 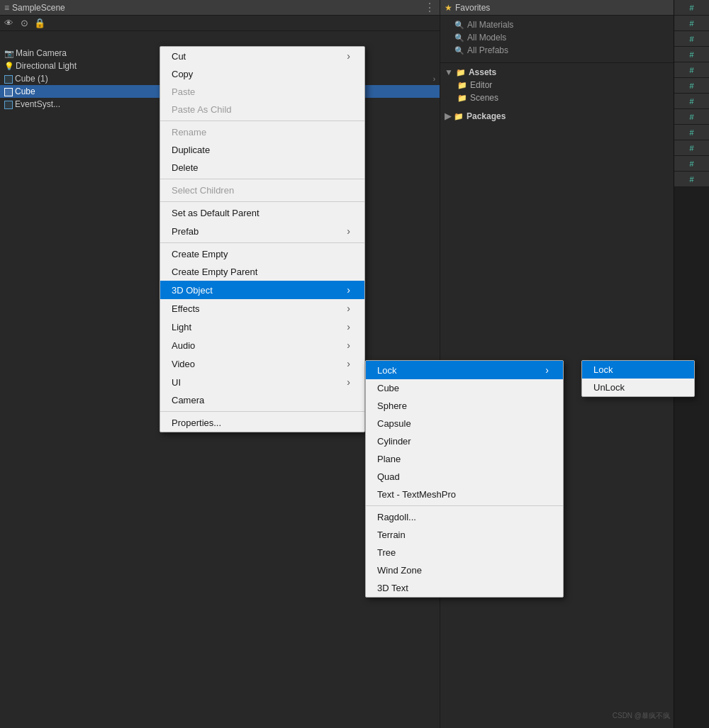 What do you see at coordinates (472, 8) in the screenshot?
I see `favorites-title: Favorites` at bounding box center [472, 8].